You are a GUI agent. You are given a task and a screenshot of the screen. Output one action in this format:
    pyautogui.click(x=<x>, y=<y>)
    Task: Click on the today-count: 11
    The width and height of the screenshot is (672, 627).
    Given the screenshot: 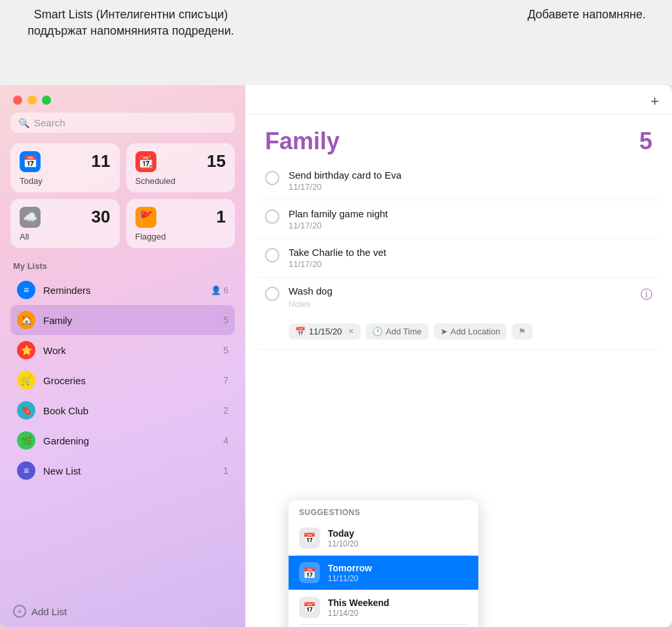 What is the action you would take?
    pyautogui.click(x=101, y=161)
    